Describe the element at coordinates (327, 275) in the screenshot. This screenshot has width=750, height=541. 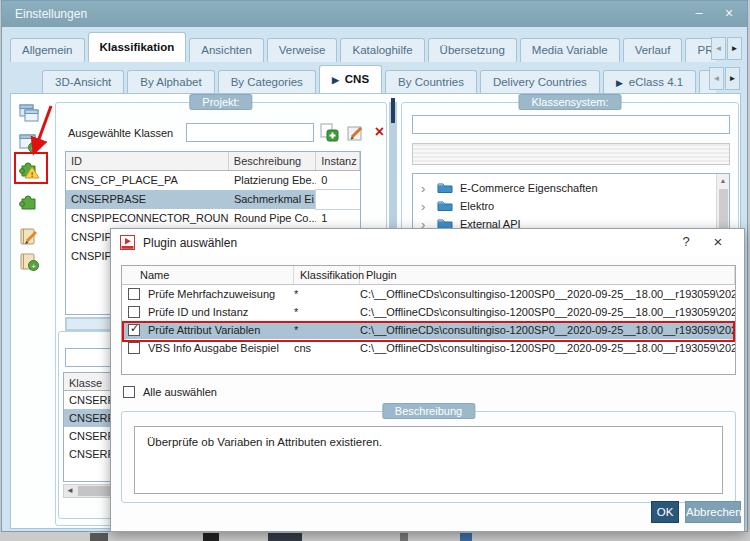
I see `column-klassifikation: Klassifikation` at that location.